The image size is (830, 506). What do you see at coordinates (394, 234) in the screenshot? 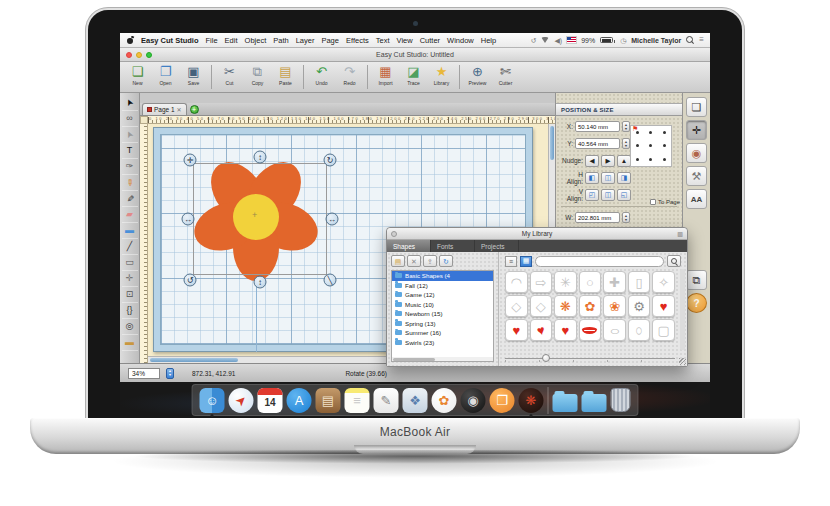
I see `library-close-button` at bounding box center [394, 234].